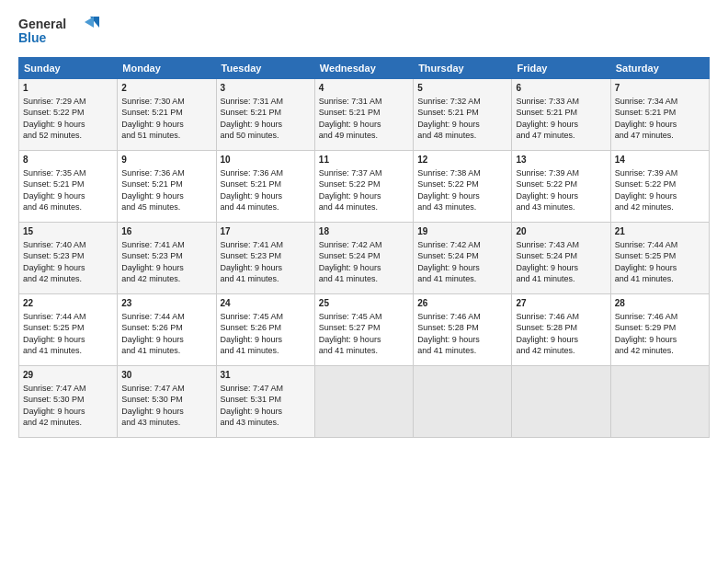 This screenshot has width=728, height=563. I want to click on cell-text: Sunrise: 7:37 AM, so click(364, 173).